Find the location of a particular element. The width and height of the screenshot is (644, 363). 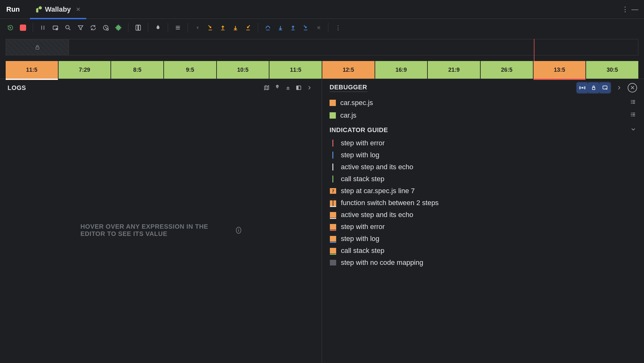

pause-button is located at coordinates (43, 28).